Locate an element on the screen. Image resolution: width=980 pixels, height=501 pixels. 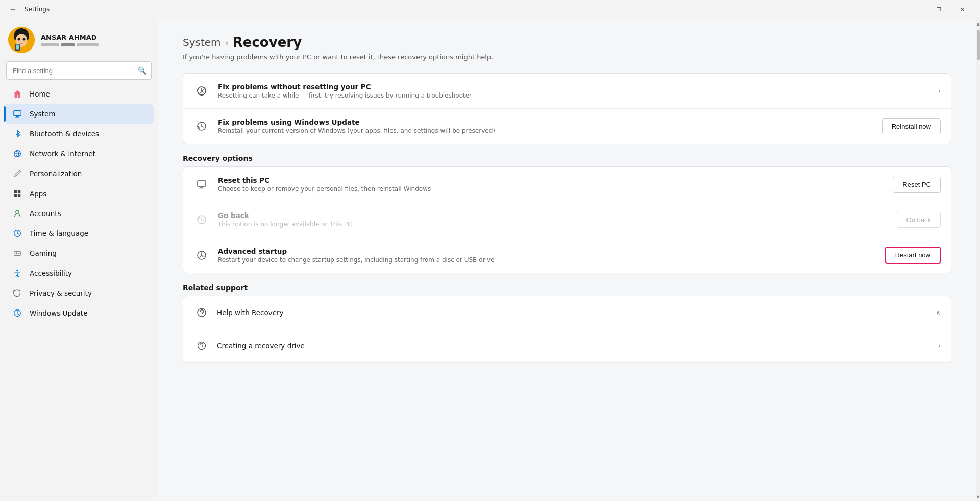
reset-pc-icon is located at coordinates (202, 184).